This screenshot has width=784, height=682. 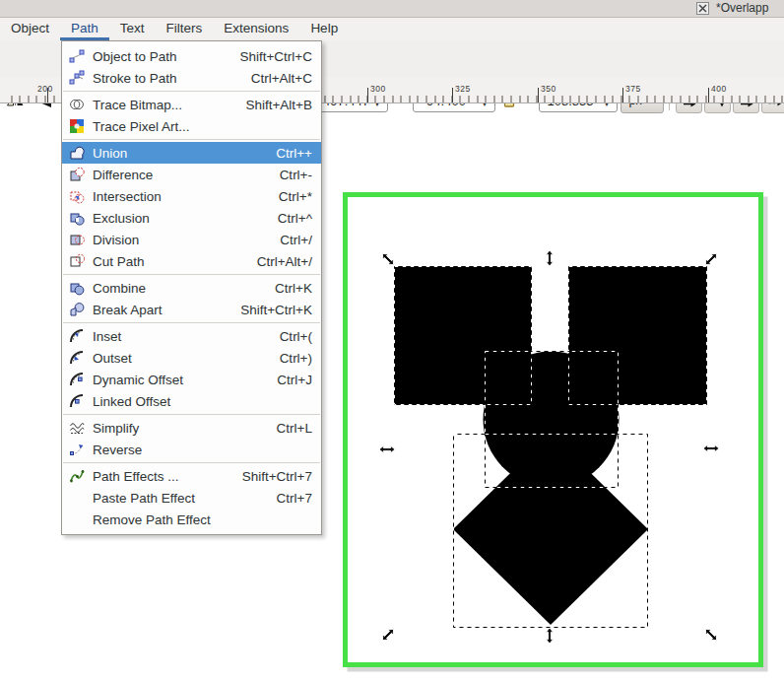 I want to click on ruler-label: 375, so click(x=633, y=89).